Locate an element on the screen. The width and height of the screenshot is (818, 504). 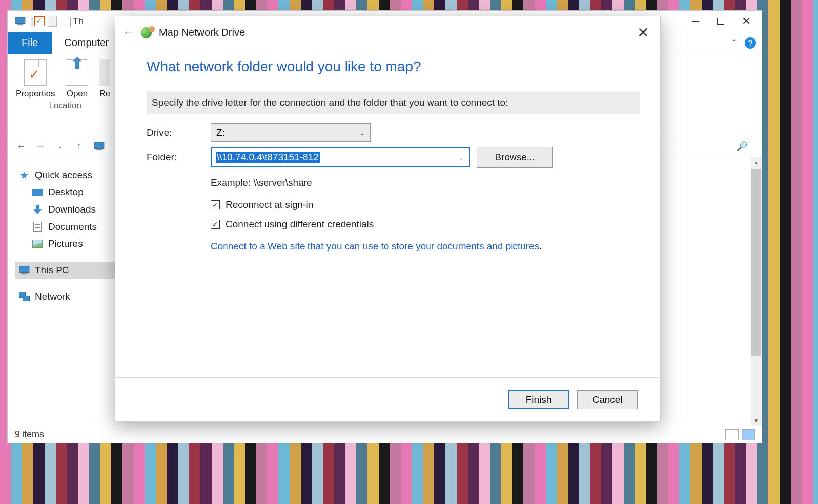
scroll-down-icon: ▾ is located at coordinates (756, 421).